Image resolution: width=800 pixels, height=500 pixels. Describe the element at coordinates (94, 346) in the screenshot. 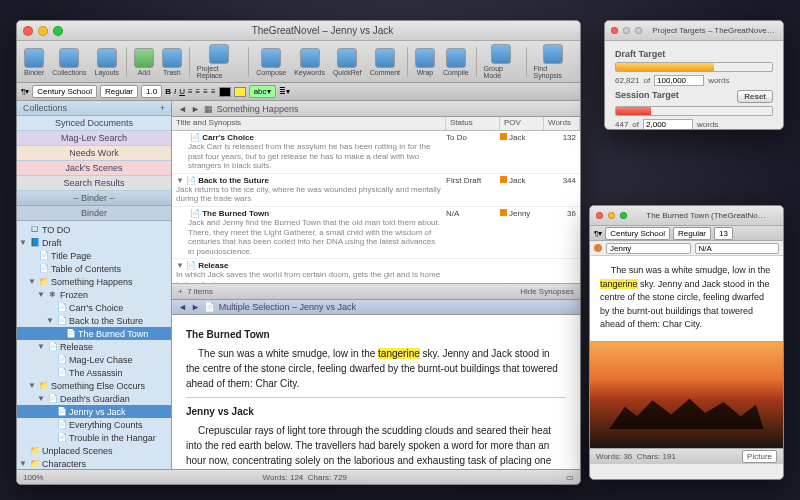

I see `binder-item: ▼📄Release` at that location.